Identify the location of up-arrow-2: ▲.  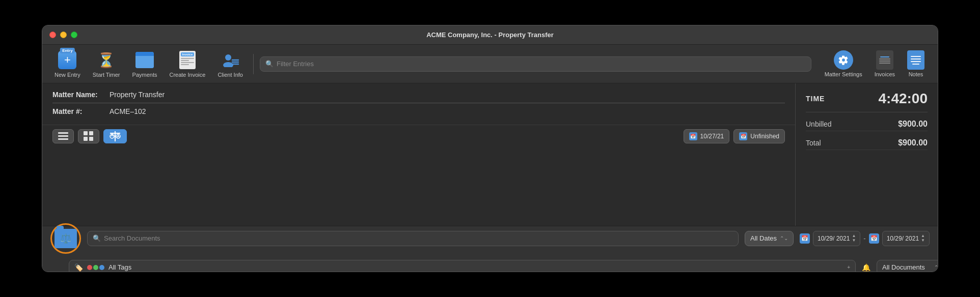
(923, 236).